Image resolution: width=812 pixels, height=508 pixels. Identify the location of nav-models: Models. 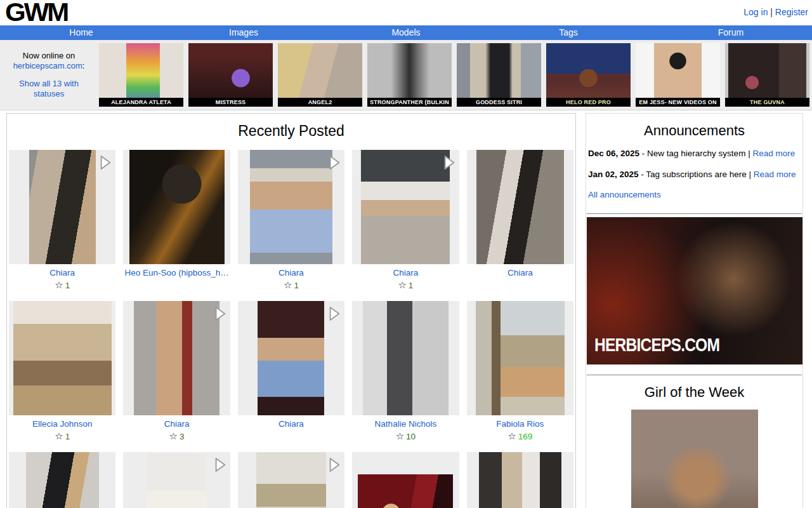
(406, 33).